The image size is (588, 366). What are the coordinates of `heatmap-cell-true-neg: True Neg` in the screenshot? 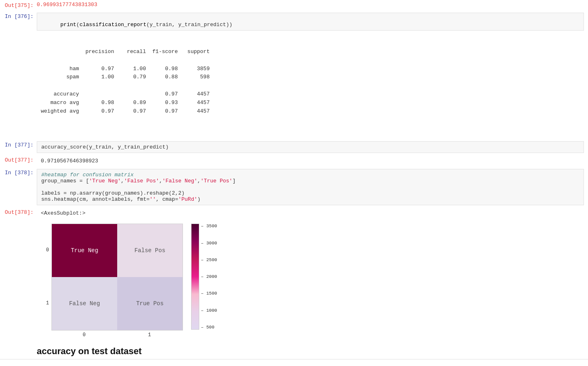 It's located at (85, 251).